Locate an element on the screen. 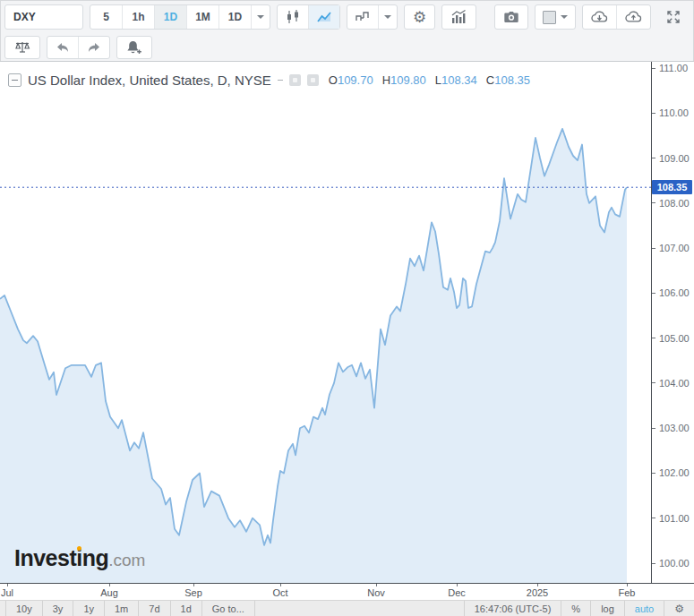  bottom-toolbar: 10y3y1y1m7d1dGo to... 16:47:06 (UTC-5) %… is located at coordinates (347, 608).